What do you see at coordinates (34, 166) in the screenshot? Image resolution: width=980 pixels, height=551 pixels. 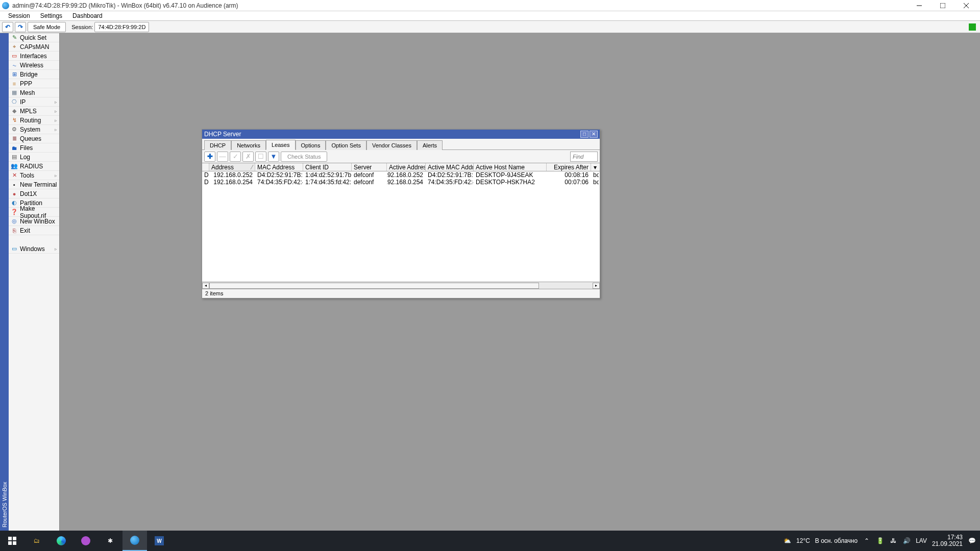 I see `sidebar-item-radius: 👥RADIUS` at bounding box center [34, 166].